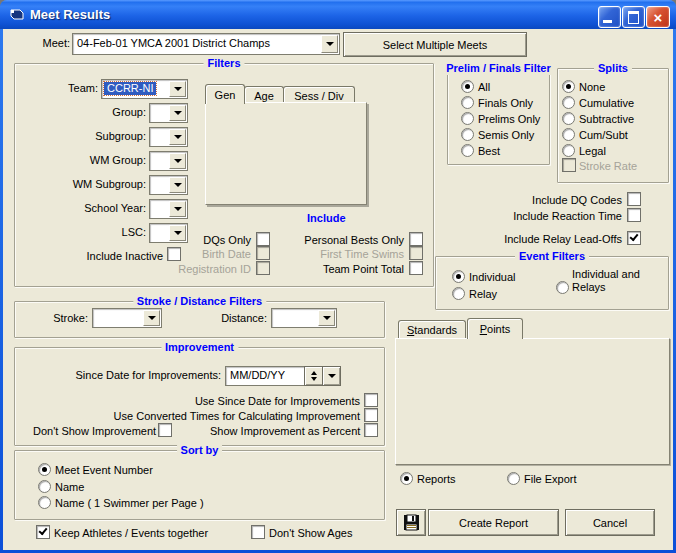 The image size is (676, 553). What do you see at coordinates (406, 478) in the screenshot?
I see `reports-radio` at bounding box center [406, 478].